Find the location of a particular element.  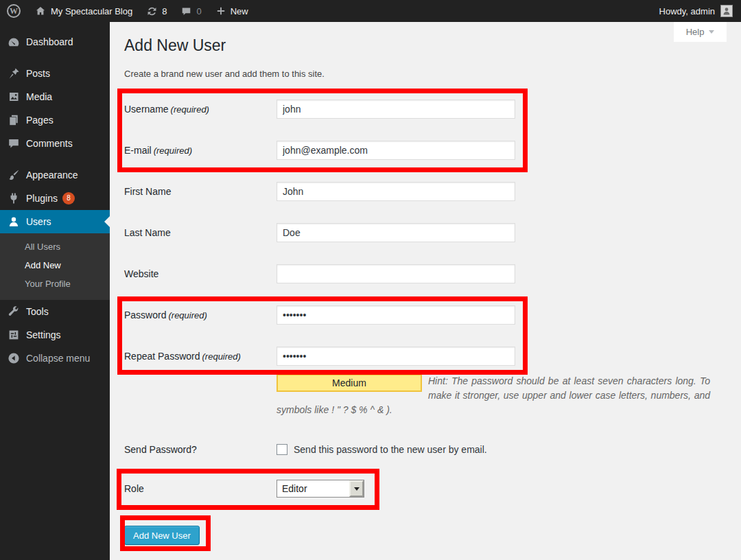

admin-bar: W My Spectacular Blog 8 0 New Howdy, adm… is located at coordinates (370, 11).